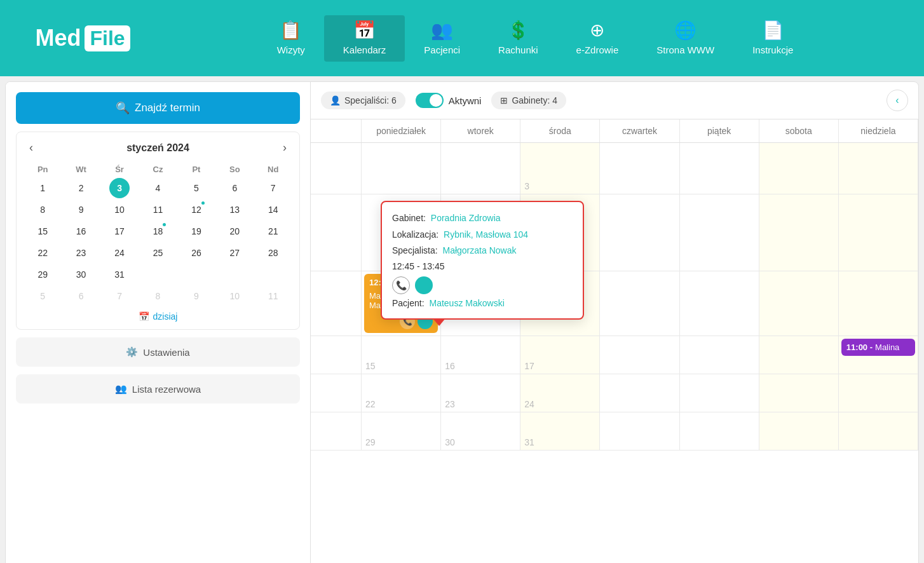  Describe the element at coordinates (43, 231) in the screenshot. I see `cal-day-15: 15` at that location.